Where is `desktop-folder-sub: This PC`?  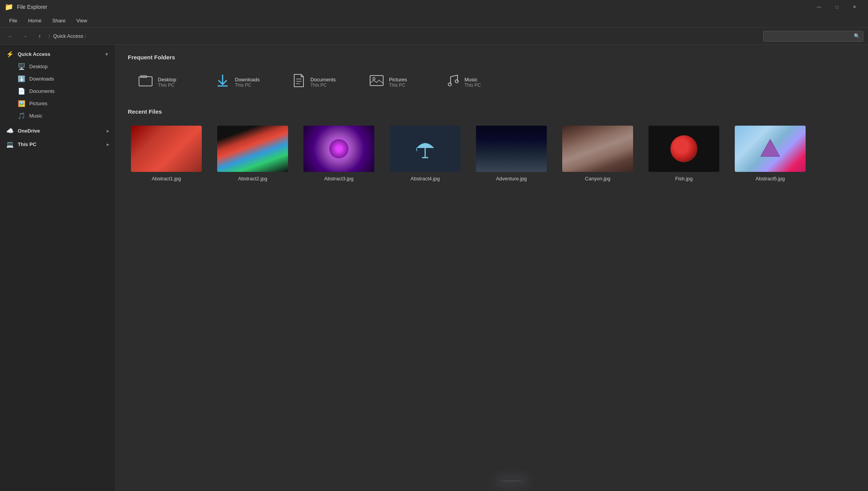
desktop-folder-sub: This PC is located at coordinates (167, 85).